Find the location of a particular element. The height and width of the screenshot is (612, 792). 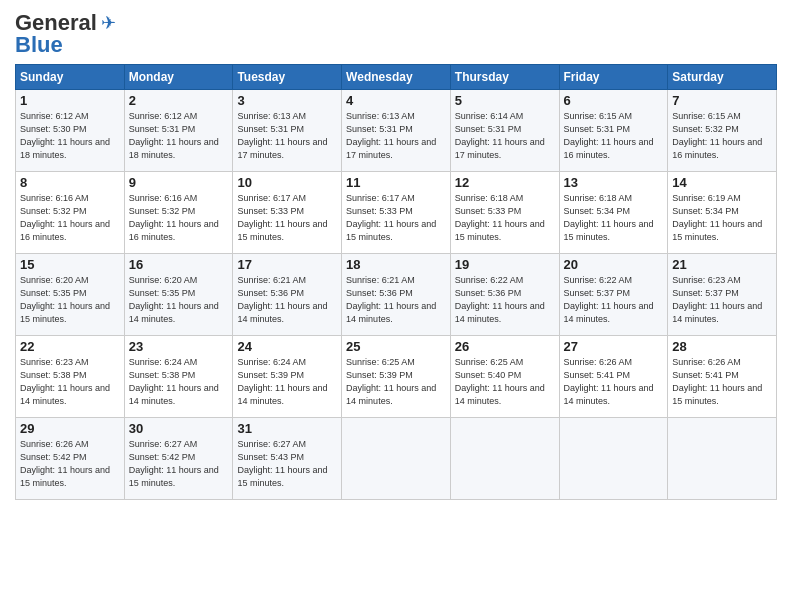

day-info: Sunrise: 6:18 AMSunset: 5:33 PMDaylight:… is located at coordinates (500, 218).